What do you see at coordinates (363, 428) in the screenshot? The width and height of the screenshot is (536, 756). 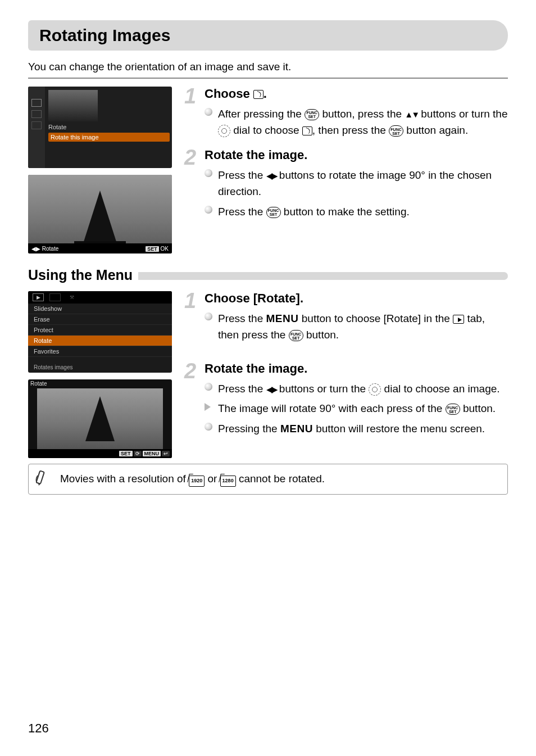 I see `bullet-text: Pressing the MENU button will restore th…` at bounding box center [363, 428].